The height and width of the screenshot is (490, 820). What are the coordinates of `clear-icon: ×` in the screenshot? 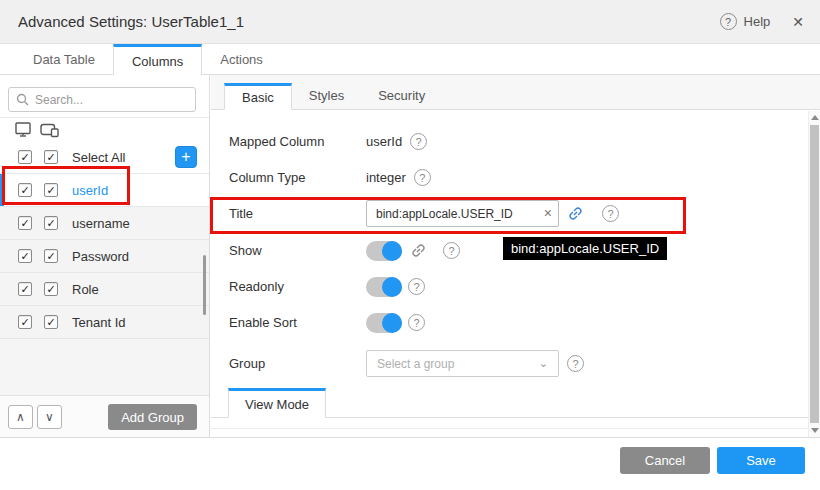 It's located at (548, 213).